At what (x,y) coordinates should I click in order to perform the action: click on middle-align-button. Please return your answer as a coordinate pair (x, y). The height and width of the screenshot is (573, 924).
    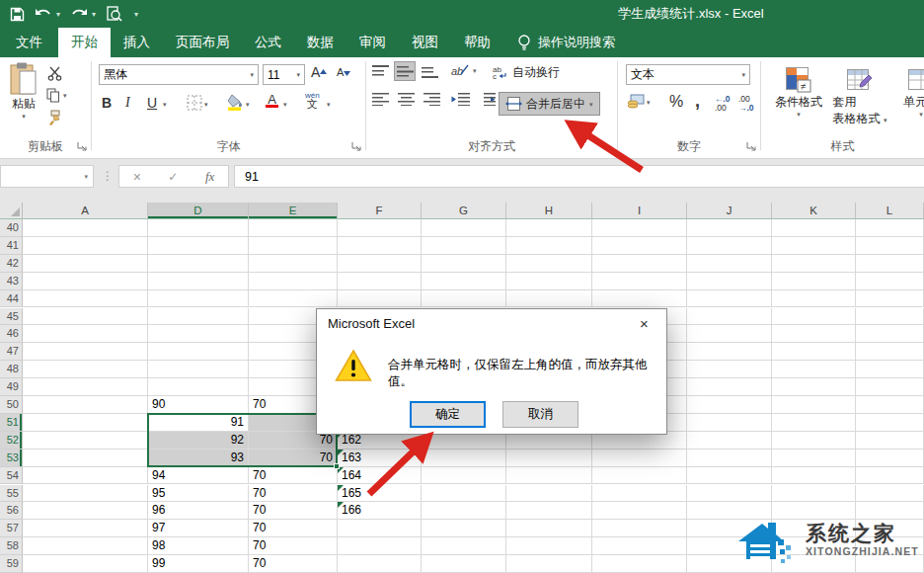
    Looking at the image, I should click on (405, 71).